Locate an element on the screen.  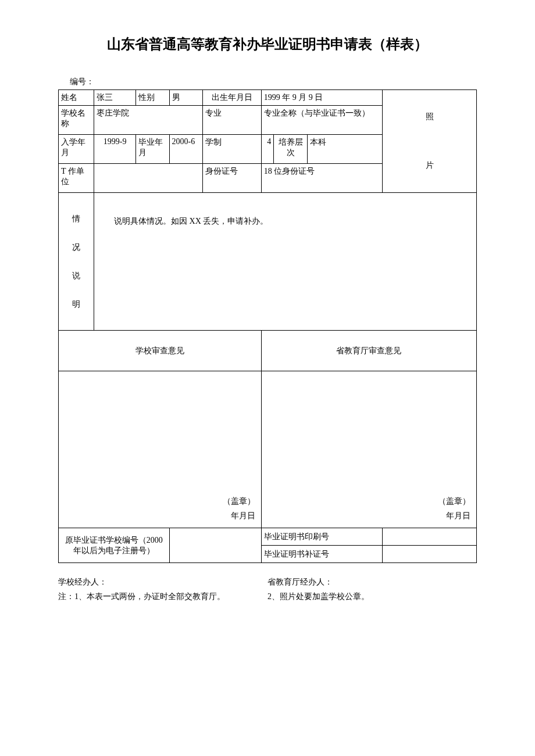
label-duration: 学制 is located at coordinates (233, 149).